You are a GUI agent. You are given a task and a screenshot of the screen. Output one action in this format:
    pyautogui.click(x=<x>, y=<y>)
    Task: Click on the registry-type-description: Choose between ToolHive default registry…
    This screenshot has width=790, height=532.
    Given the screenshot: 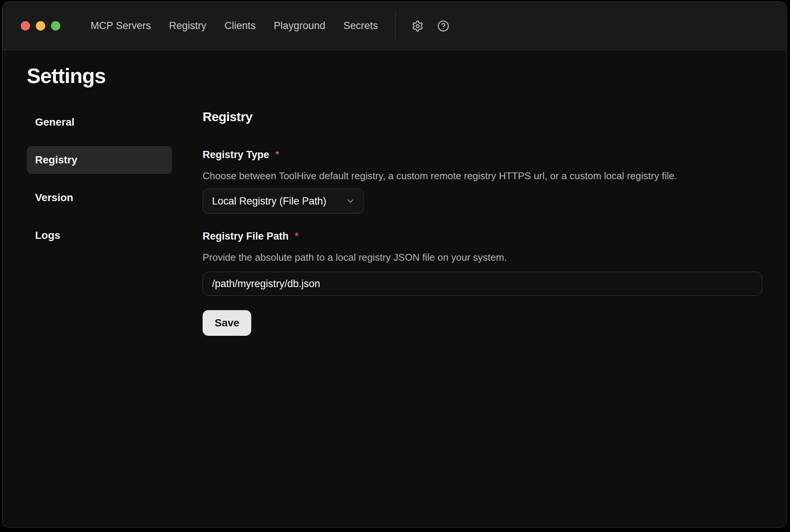 What is the action you would take?
    pyautogui.click(x=482, y=176)
    